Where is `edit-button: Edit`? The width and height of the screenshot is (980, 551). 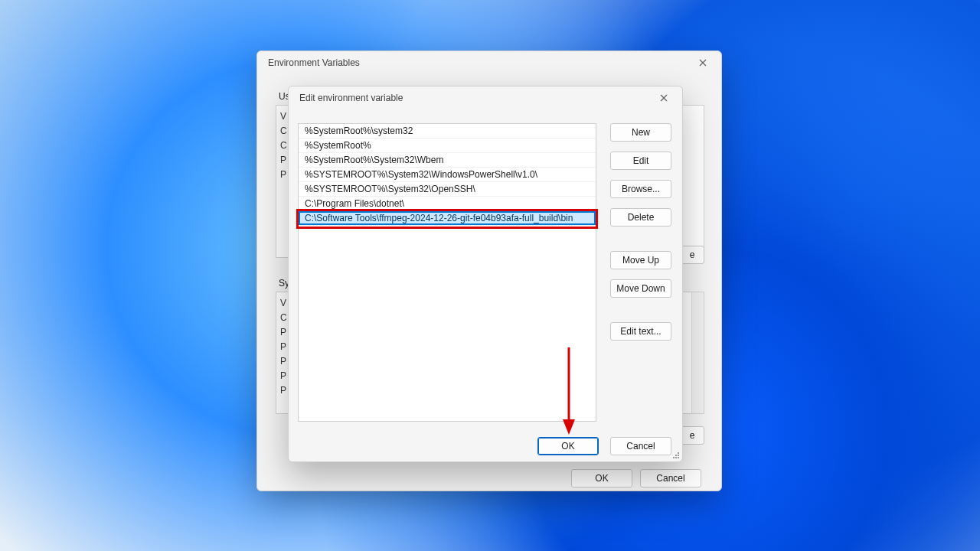
edit-button: Edit is located at coordinates (641, 161).